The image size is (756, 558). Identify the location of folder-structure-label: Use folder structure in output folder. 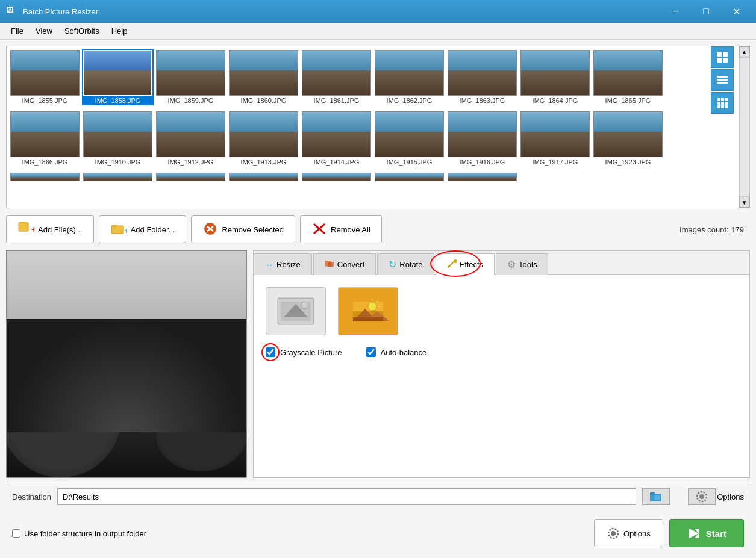
(86, 533).